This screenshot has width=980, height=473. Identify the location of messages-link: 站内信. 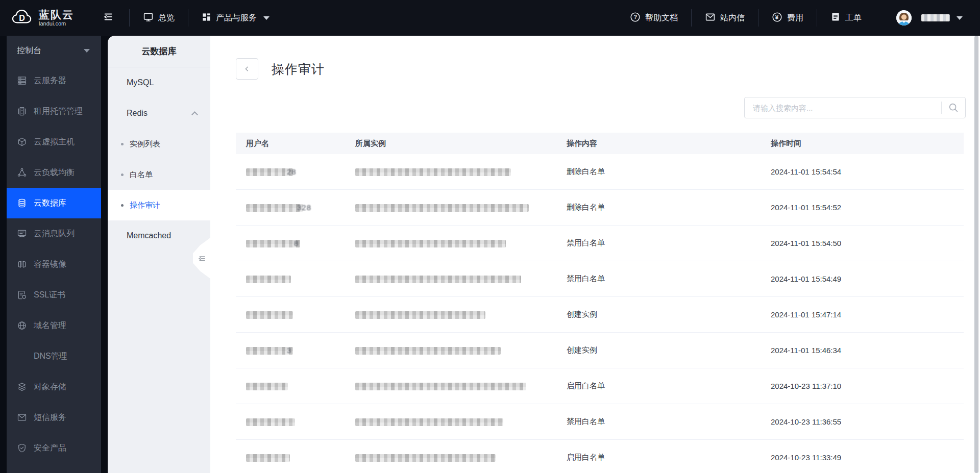
(725, 18).